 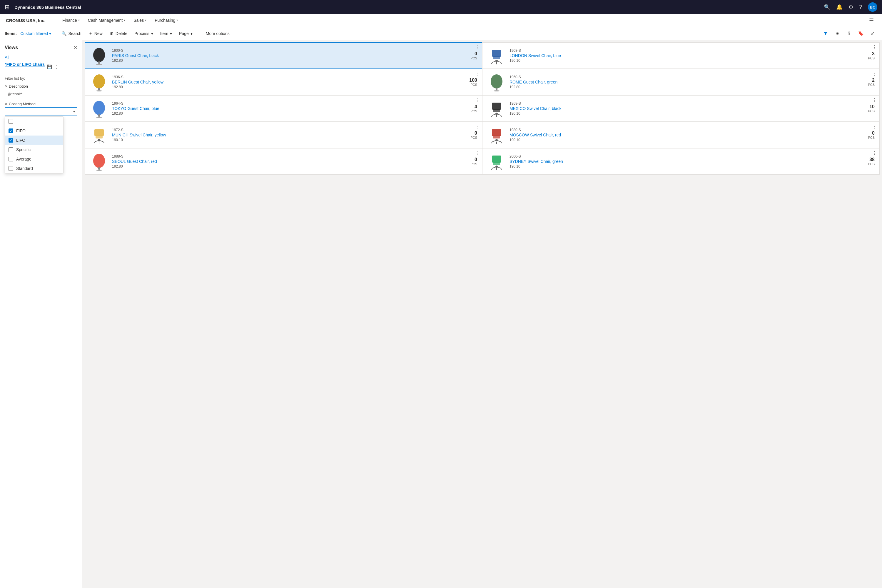 I want to click on delete-button: 🗑 Delete, so click(x=118, y=34).